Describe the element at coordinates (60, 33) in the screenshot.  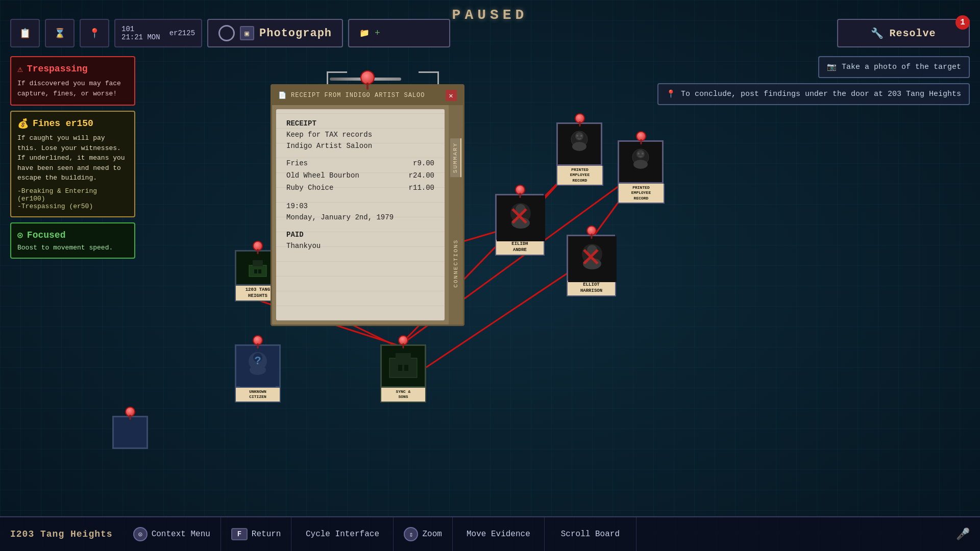
I see `timer-icon: ⌛` at that location.